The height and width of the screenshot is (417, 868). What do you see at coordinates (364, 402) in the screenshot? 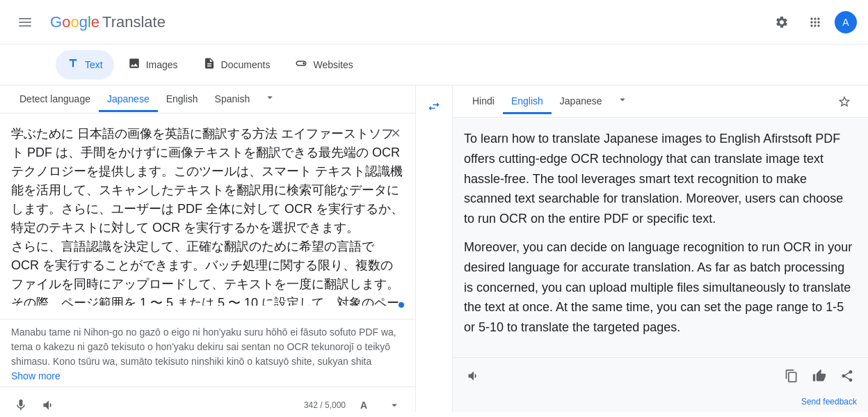
I see `format-btn: A` at bounding box center [364, 402].